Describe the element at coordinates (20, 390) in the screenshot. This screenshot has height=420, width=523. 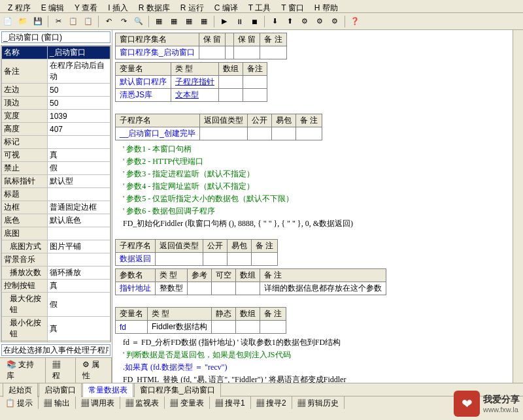
I see `editor-tab: 起始页` at that location.